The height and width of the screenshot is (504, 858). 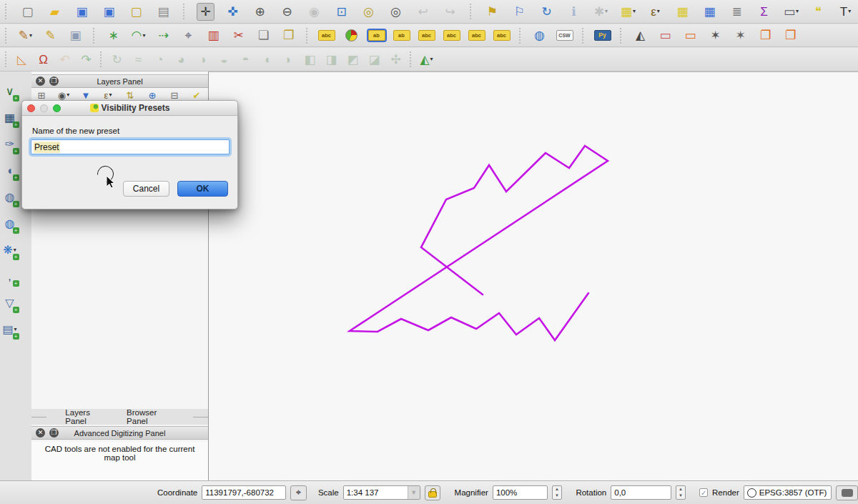 I want to click on redo-icon: ↷, so click(x=86, y=60).